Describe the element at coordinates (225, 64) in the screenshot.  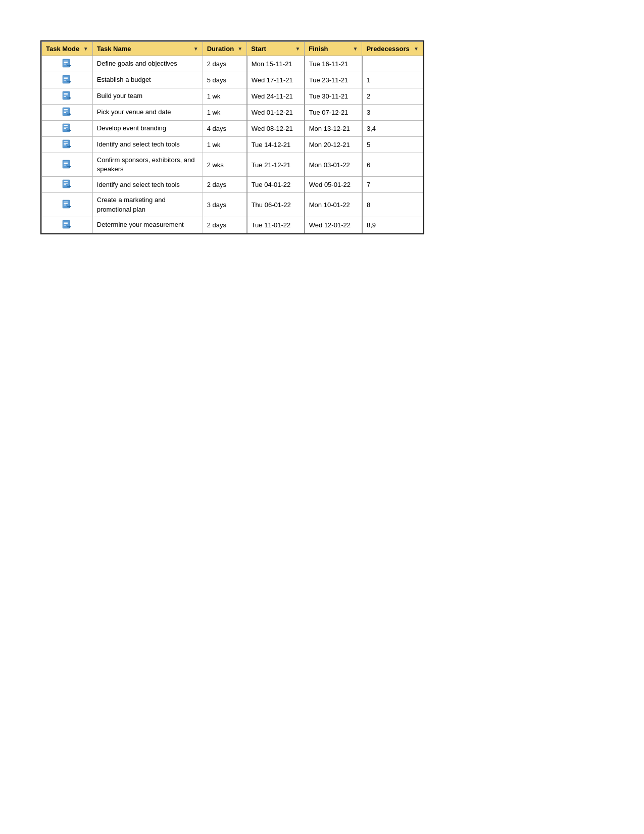
I see `duration-cell: 2 days` at that location.